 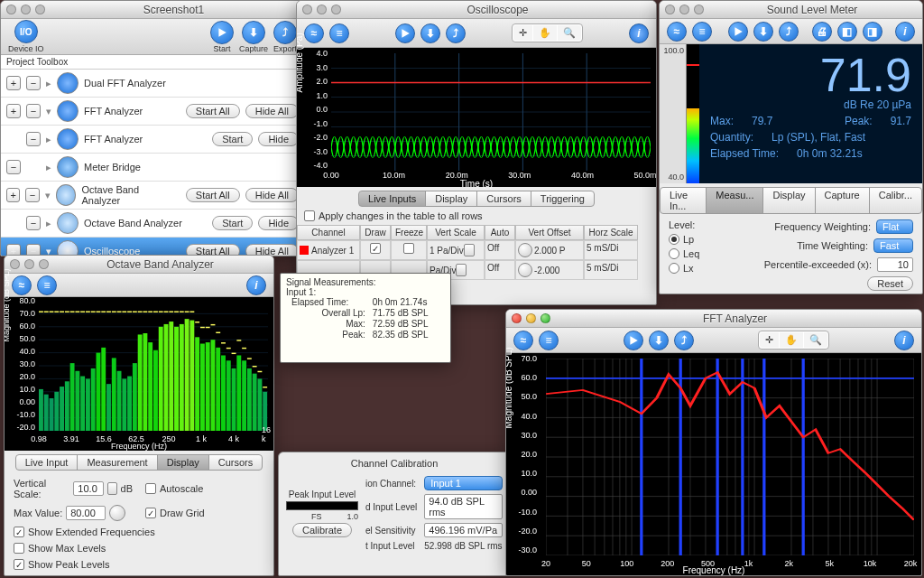 What do you see at coordinates (476, 117) in the screenshot?
I see `oscilloscope-plot: Amplitude (Pa) Time (s) 4.03.02.01.00.0-…` at bounding box center [476, 117].